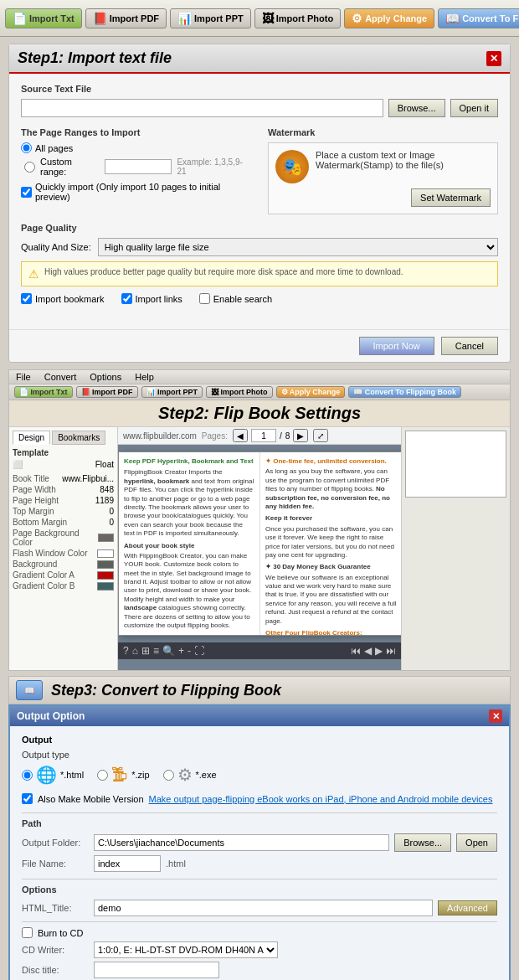 The image size is (519, 980). I want to click on book-right-body2: Once you purchased the software, you can…, so click(331, 543).